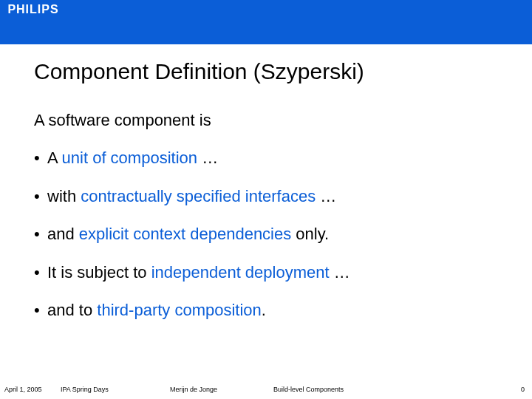 The height and width of the screenshot is (399, 532). I want to click on bullet-item: •It is subject to independent deployment…, so click(263, 273).